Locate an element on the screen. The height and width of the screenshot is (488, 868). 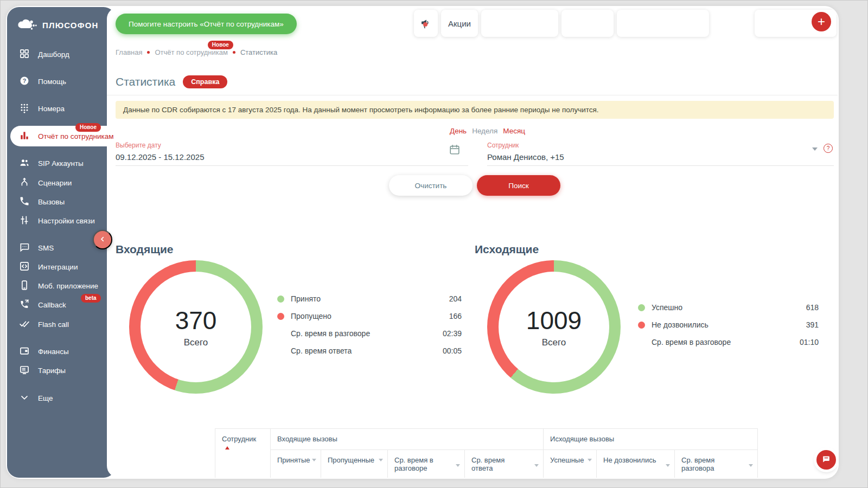
stat-value: 00:05 is located at coordinates (452, 351).